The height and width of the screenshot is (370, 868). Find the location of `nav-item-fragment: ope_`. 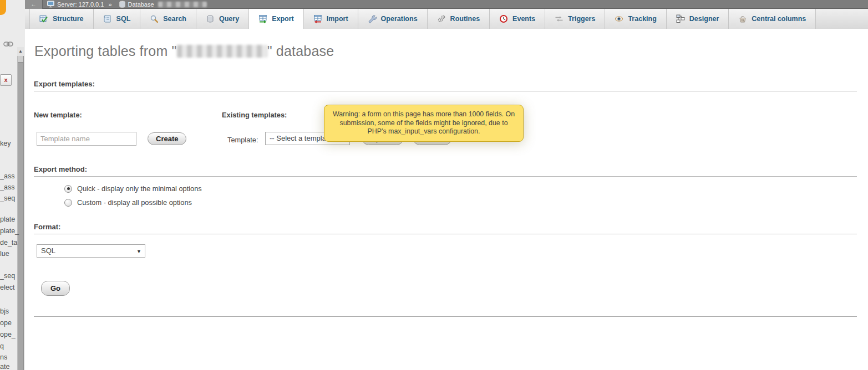

nav-item-fragment: ope_ is located at coordinates (8, 335).